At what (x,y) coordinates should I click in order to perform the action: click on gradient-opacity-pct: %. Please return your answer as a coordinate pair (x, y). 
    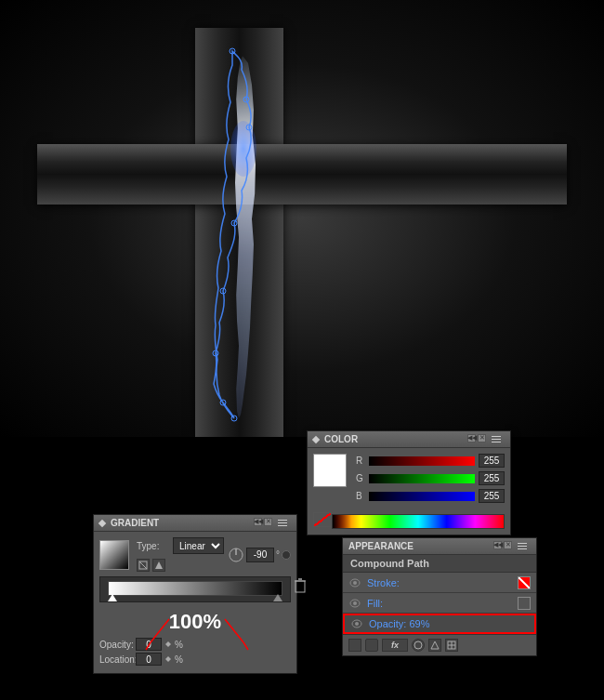
    Looking at the image, I should click on (178, 645).